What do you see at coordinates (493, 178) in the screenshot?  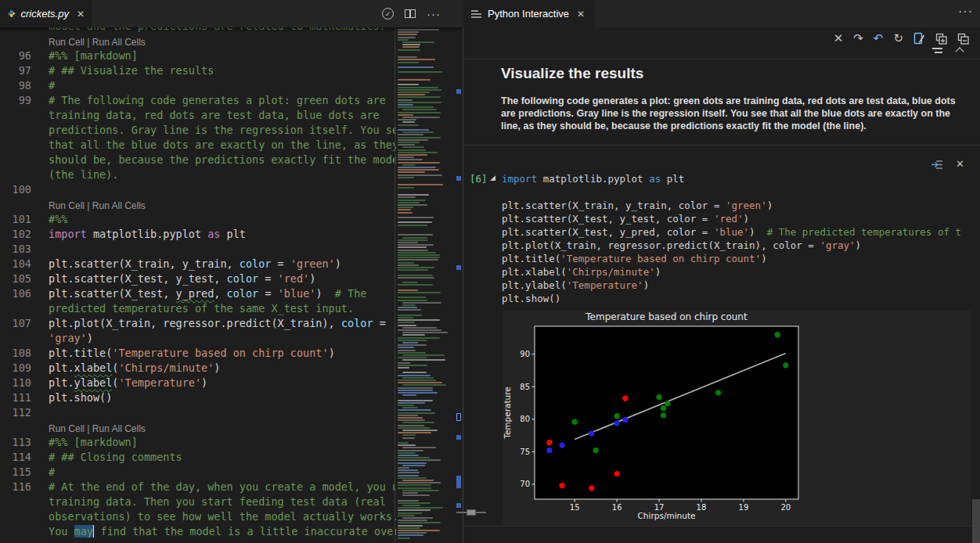 I see `cell-collapse-icon: ◢` at bounding box center [493, 178].